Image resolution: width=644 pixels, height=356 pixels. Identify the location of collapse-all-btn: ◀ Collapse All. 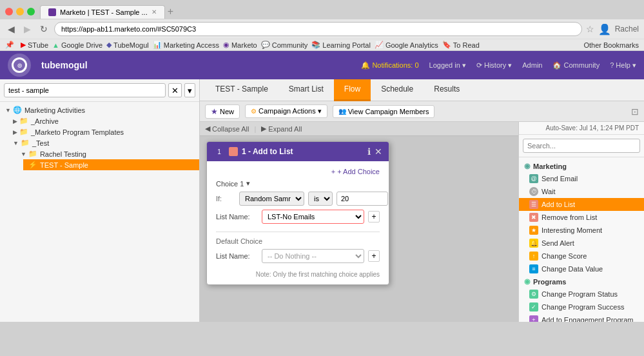
(227, 129).